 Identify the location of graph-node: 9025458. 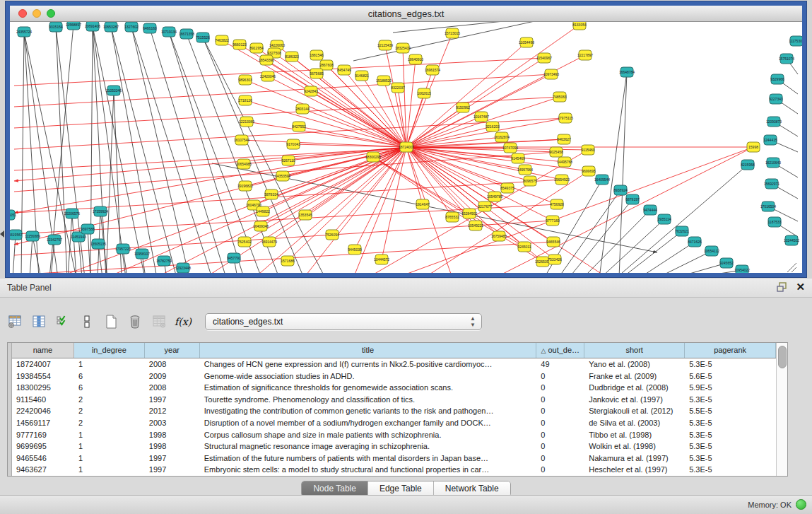
(556, 152).